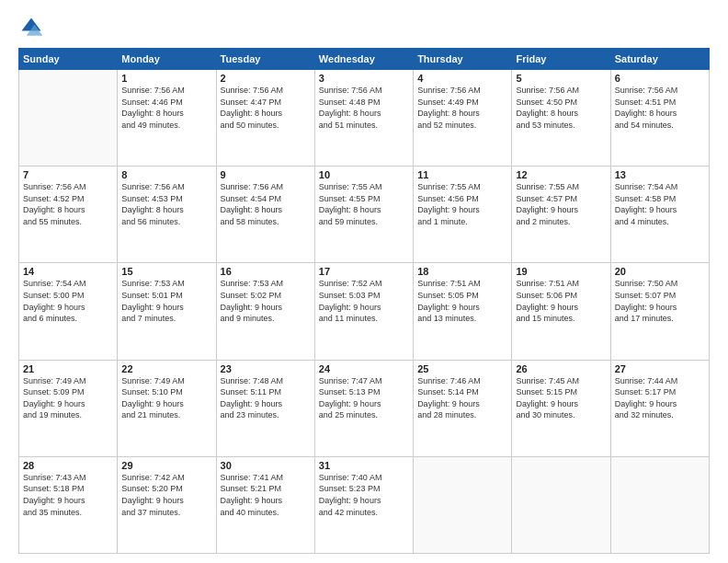 Image resolution: width=728 pixels, height=563 pixels. I want to click on calendar-cell: 8Sunrise: 7:56 AM Sunset: 4:53 PM Daylig…, so click(167, 215).